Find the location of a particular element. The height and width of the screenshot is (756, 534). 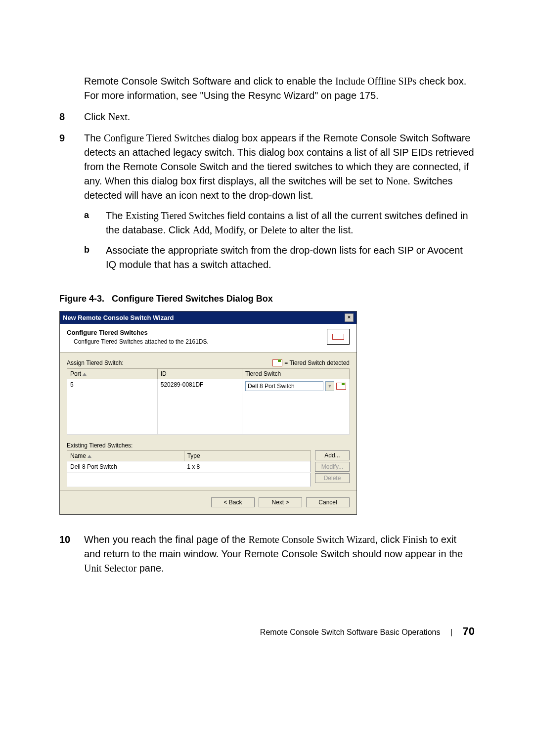

assign-label: Assign Tiered Switch: is located at coordinates (95, 363).